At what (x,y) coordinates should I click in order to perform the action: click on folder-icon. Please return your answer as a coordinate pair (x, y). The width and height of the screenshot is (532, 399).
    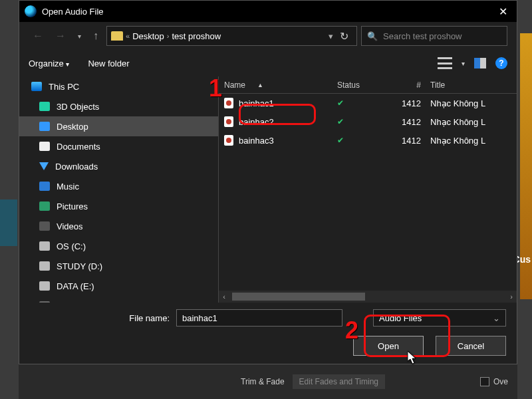
    Looking at the image, I should click on (117, 36).